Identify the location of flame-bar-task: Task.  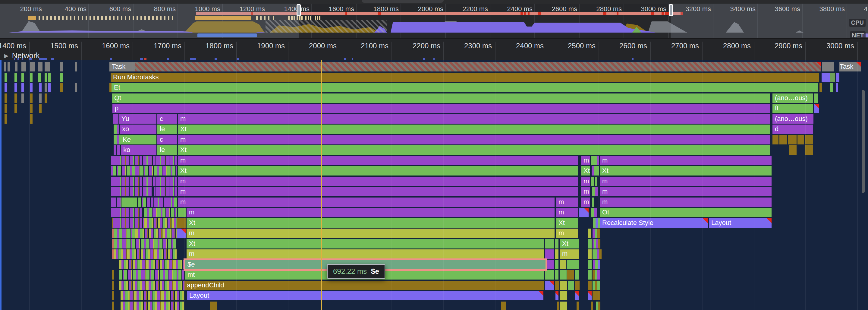
(842, 67).